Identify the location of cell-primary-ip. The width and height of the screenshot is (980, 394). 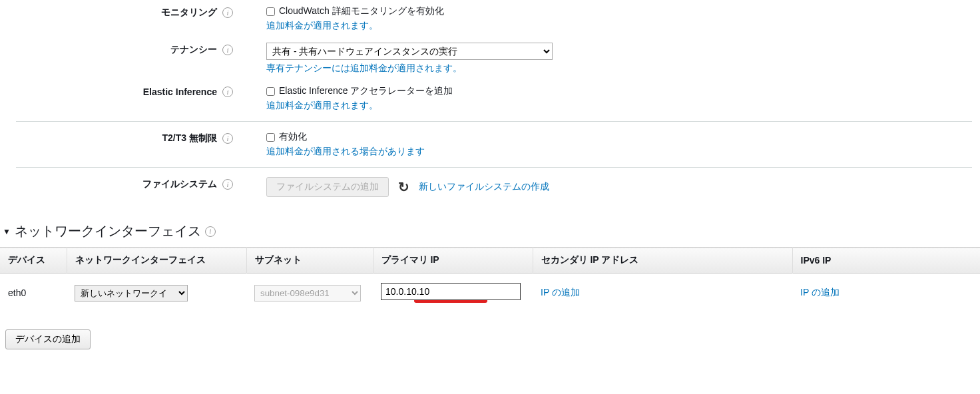
(453, 293).